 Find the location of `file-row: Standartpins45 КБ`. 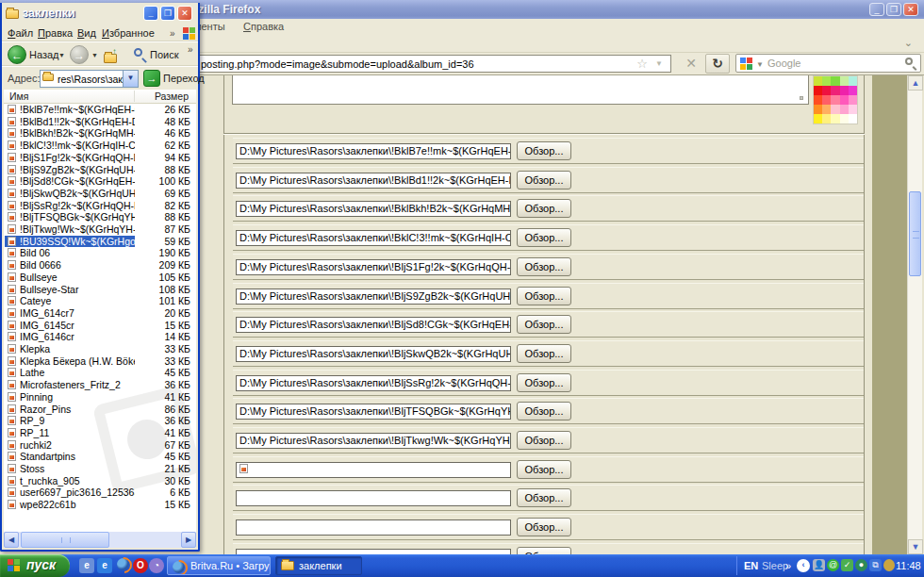

file-row: Standartpins45 КБ is located at coordinates (100, 456).